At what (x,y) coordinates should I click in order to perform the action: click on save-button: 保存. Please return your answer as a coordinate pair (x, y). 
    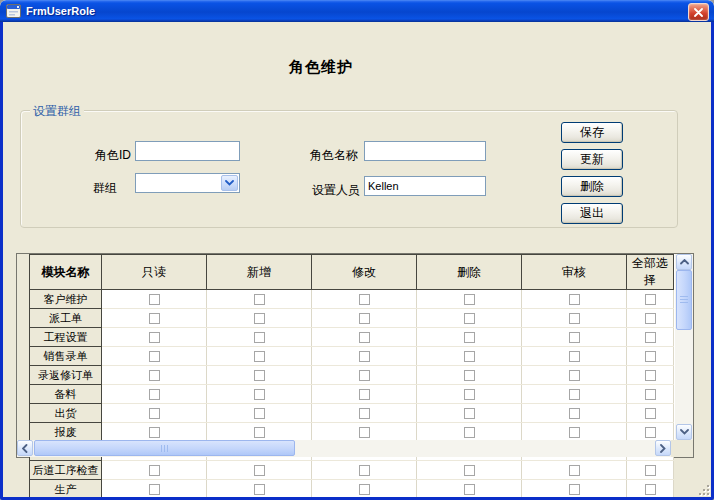
    Looking at the image, I should click on (592, 132).